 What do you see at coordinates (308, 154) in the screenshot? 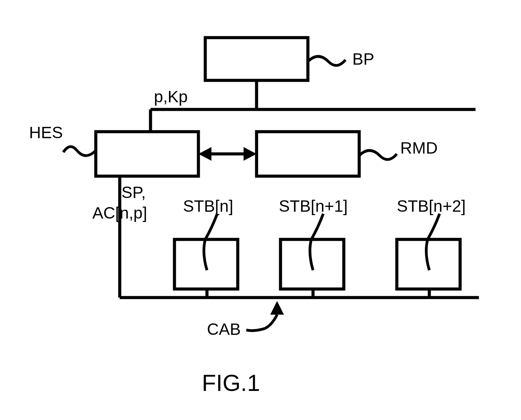
I see `rmd-box` at bounding box center [308, 154].